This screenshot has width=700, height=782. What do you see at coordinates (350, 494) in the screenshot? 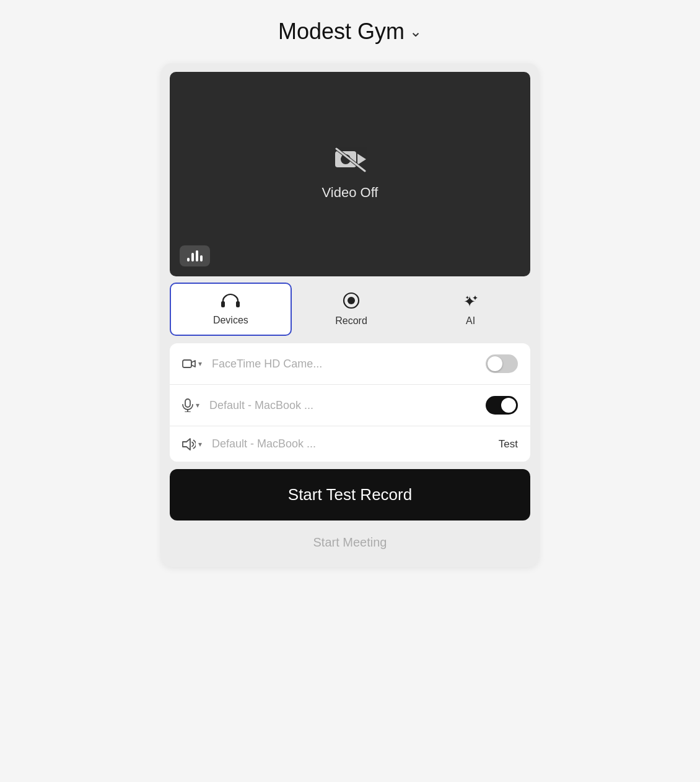
I see `start-test-record-button: Start Test Record` at bounding box center [350, 494].